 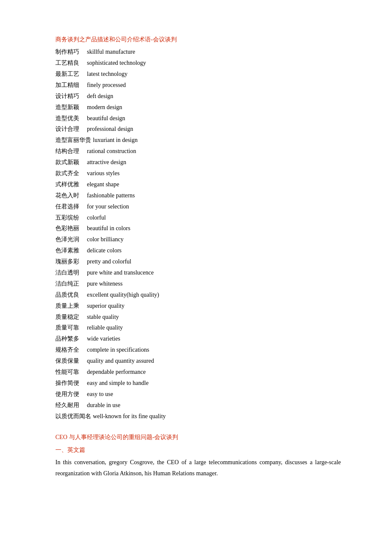 I want to click on list-item: 造型新颖modern design, so click(x=198, y=107).